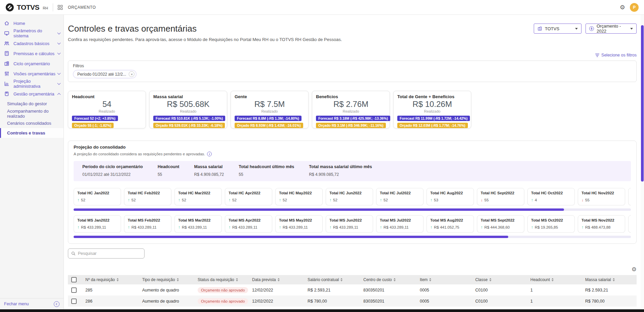  Describe the element at coordinates (36, 33) in the screenshot. I see `sidebar-item-label: Parâmetros do sistema` at that location.